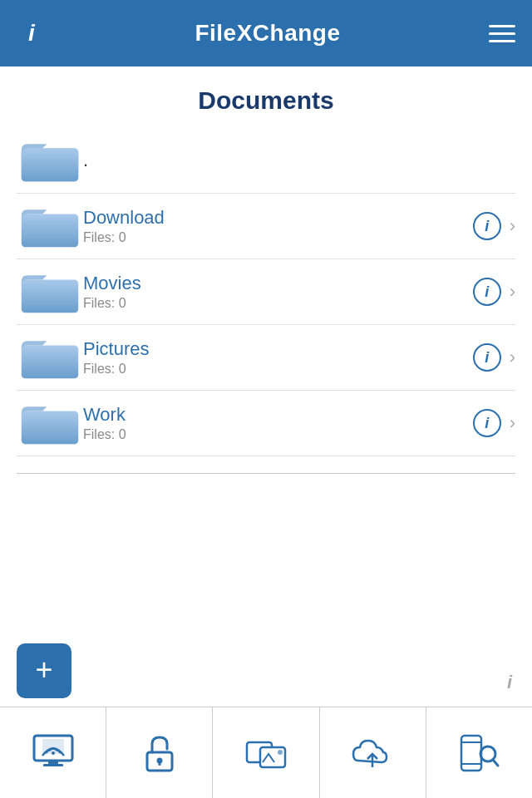 The image size is (532, 798). Describe the element at coordinates (53, 753) in the screenshot. I see `toolbar-computer-item` at that location.